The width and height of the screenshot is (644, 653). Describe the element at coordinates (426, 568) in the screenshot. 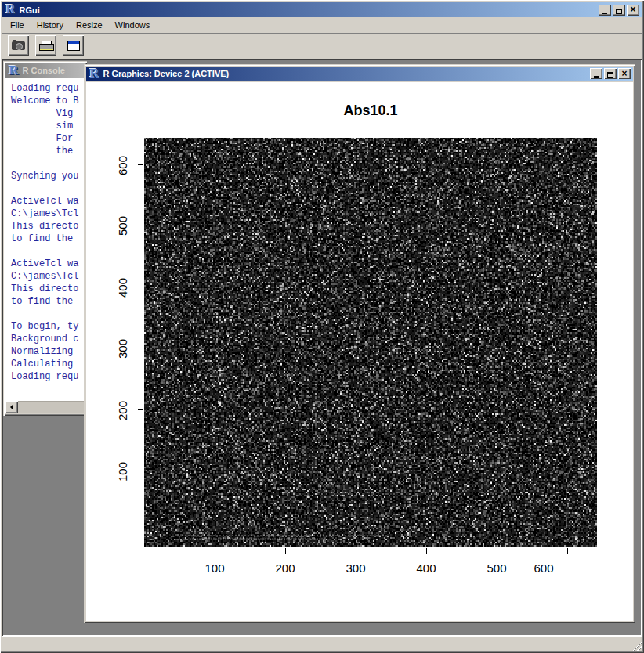

I see `x-axis-tick-label: 400` at that location.